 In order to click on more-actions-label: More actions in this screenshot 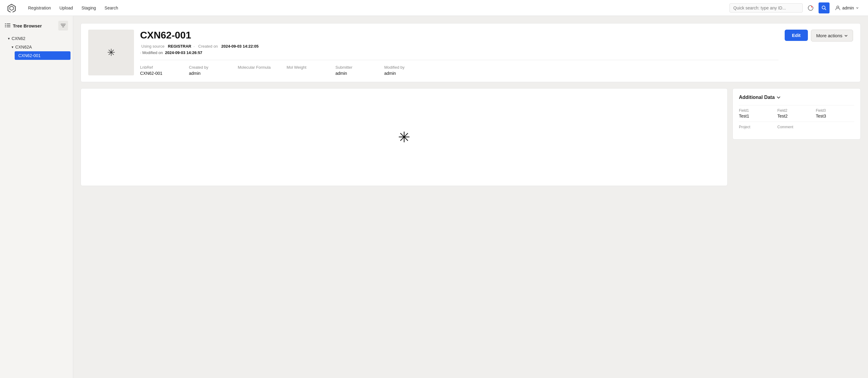, I will do `click(829, 36)`.